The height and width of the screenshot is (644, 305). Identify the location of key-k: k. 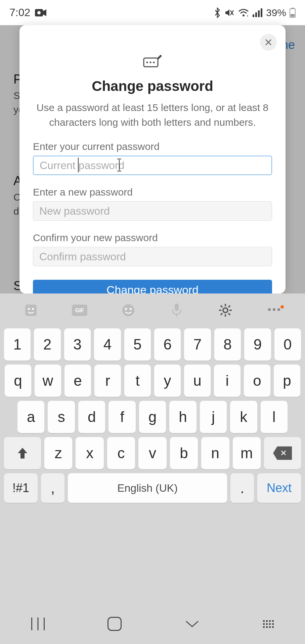
(244, 417).